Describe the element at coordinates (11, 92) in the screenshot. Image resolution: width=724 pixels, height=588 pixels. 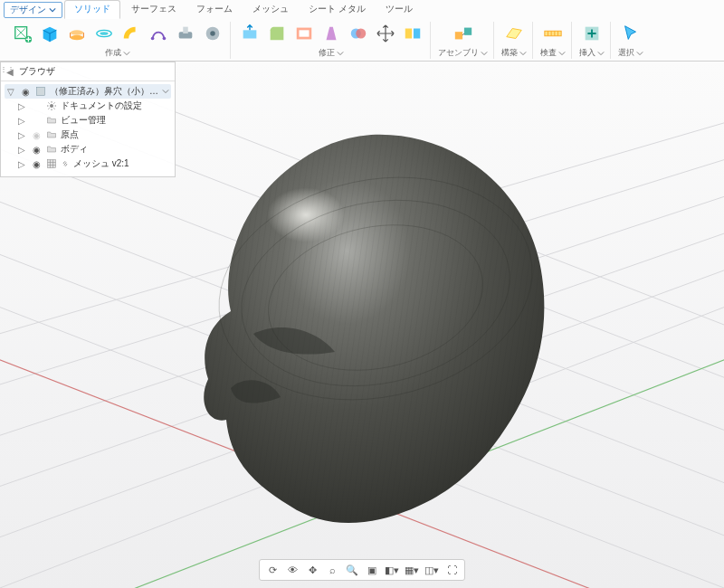
I see `collapse-icon: ▽` at that location.